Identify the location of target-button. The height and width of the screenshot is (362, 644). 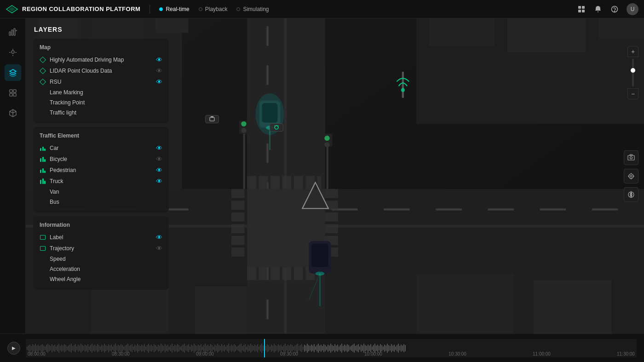
(631, 176).